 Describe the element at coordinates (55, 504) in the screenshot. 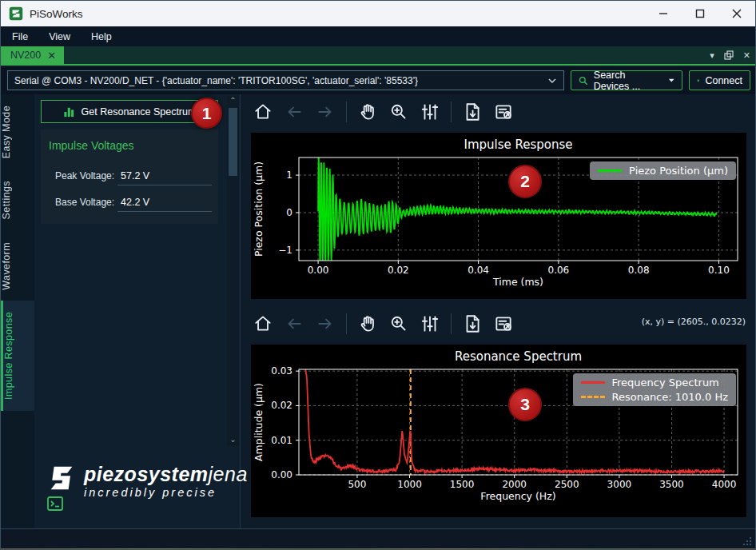

I see `terminal-icon` at that location.